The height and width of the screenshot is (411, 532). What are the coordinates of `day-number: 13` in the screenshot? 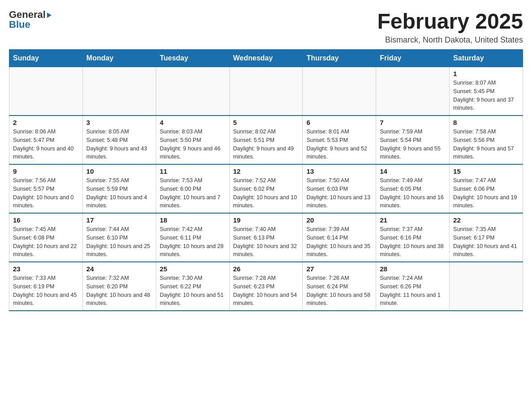 It's located at (339, 171).